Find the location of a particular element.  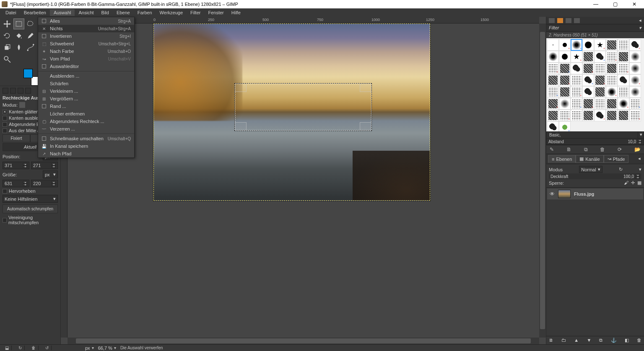

from-center-checkbox is located at coordinates (5, 131).